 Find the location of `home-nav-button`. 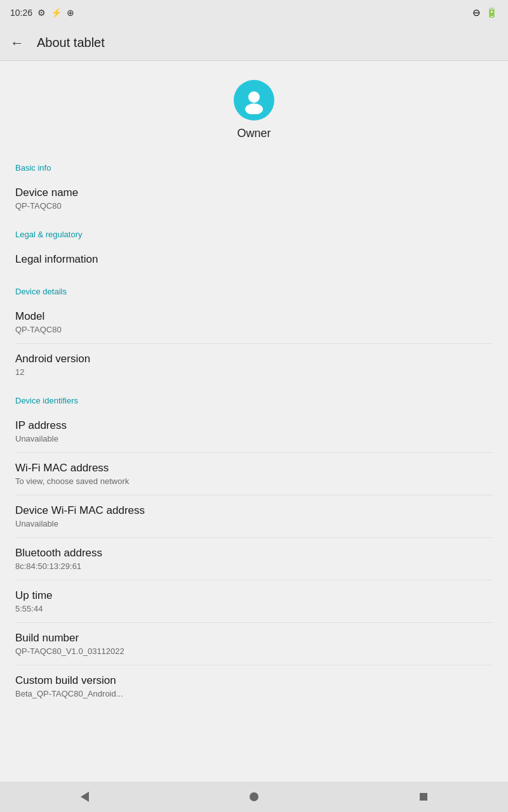

home-nav-button is located at coordinates (254, 797).